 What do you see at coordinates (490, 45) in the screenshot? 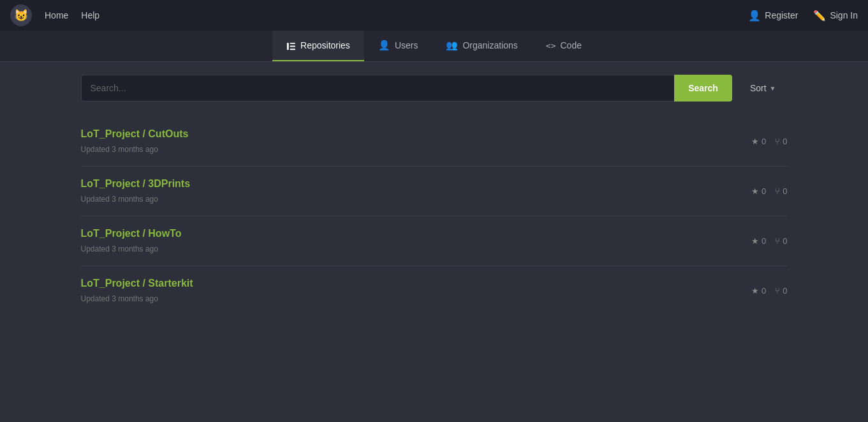
I see `tab-organizations-label: Organizations` at bounding box center [490, 45].